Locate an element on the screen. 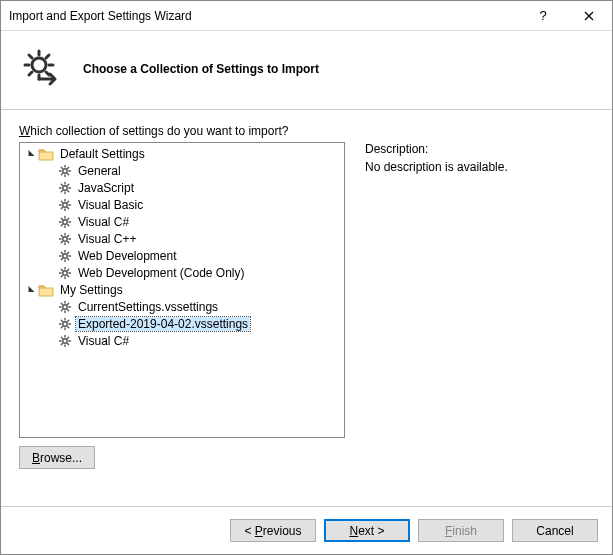  wizard-footer: < Previous Next > Finish Cancel is located at coordinates (306, 530).